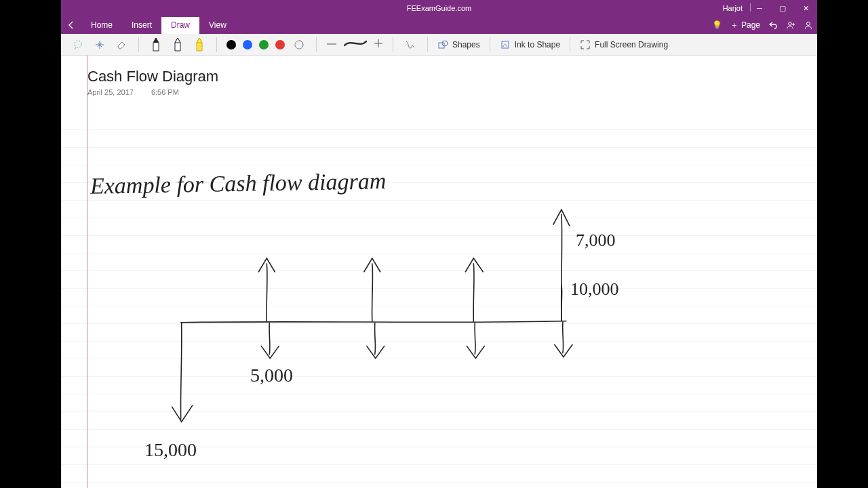 The image size is (868, 488). What do you see at coordinates (791, 25) in the screenshot?
I see `share-people-icon` at bounding box center [791, 25].